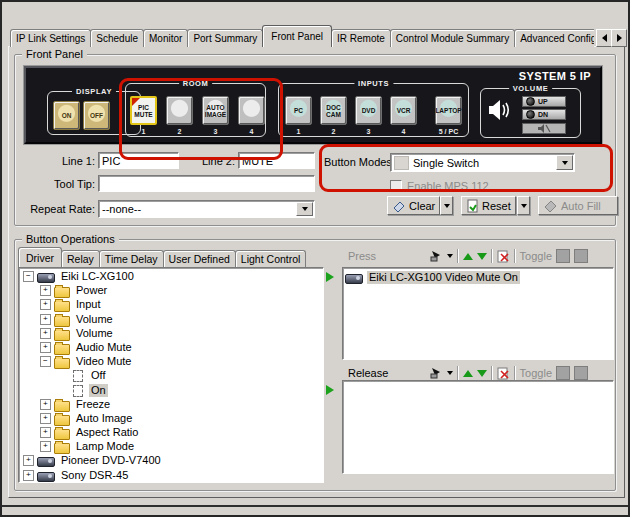 This screenshot has width=630, height=517. Describe the element at coordinates (478, 427) in the screenshot. I see `release-operations-list` at that location.